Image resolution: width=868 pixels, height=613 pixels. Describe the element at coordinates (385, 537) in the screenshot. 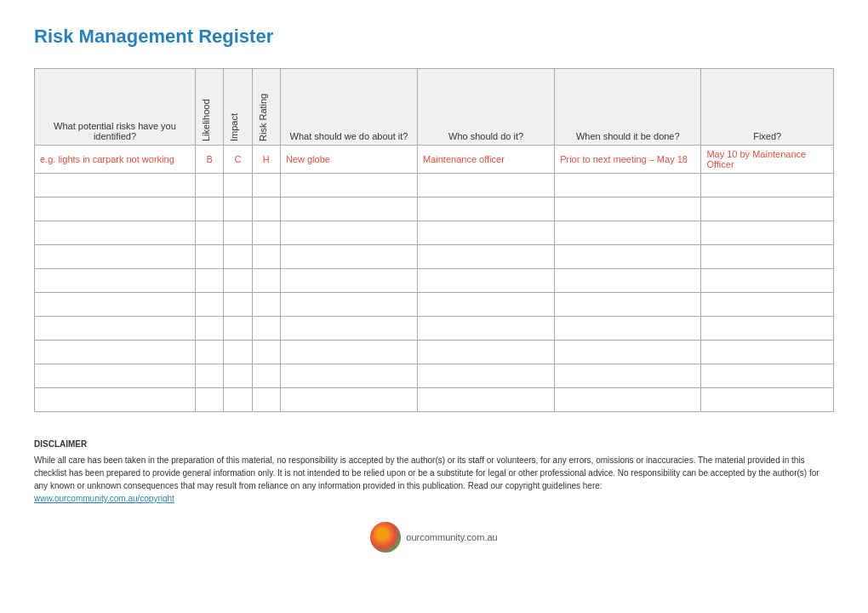

I see `logo-icon` at that location.